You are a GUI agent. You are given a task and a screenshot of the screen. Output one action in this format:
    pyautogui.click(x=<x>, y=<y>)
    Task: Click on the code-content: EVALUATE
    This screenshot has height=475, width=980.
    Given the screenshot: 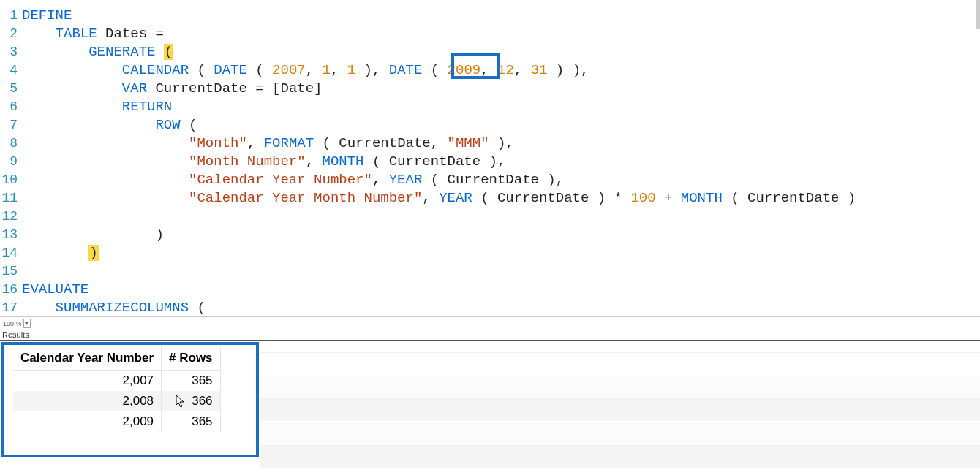 What is the action you would take?
    pyautogui.click(x=54, y=289)
    